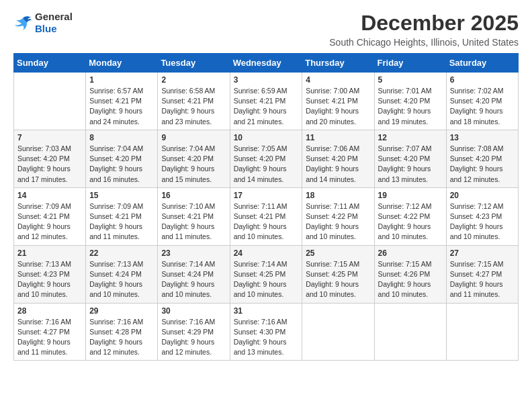 Image resolution: width=532 pixels, height=411 pixels. Describe the element at coordinates (266, 101) in the screenshot. I see `calendar-week-1: 1Sunrise: 6:57 AM Sunset: 4:21 PM Daylig…` at that location.